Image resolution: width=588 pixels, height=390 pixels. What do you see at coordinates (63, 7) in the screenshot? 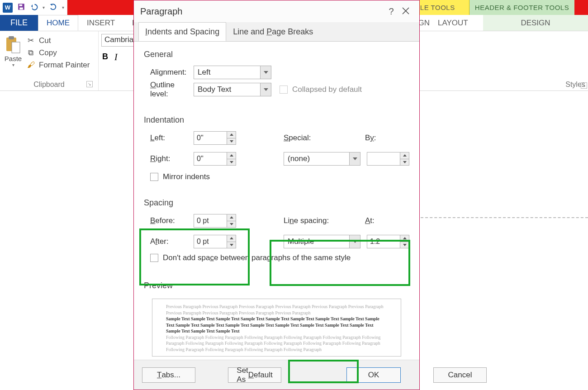
I see `customize-qat-icon: ▾` at bounding box center [63, 7].